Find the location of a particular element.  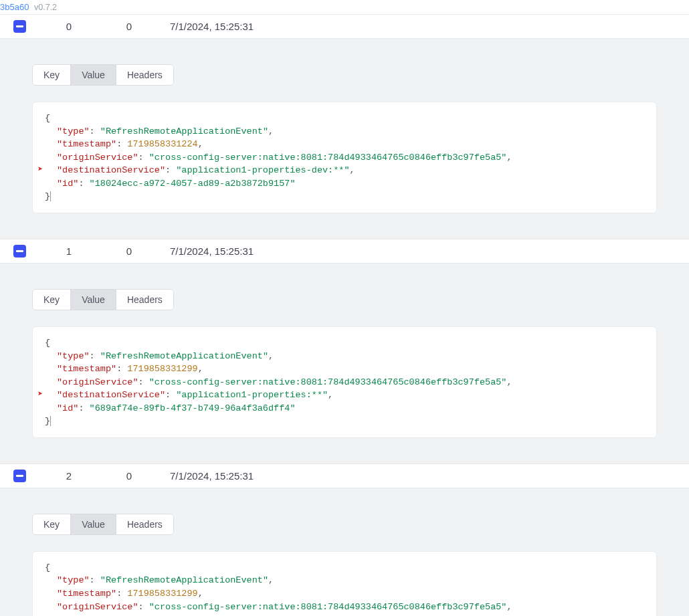

record-index: 0 is located at coordinates (69, 27).